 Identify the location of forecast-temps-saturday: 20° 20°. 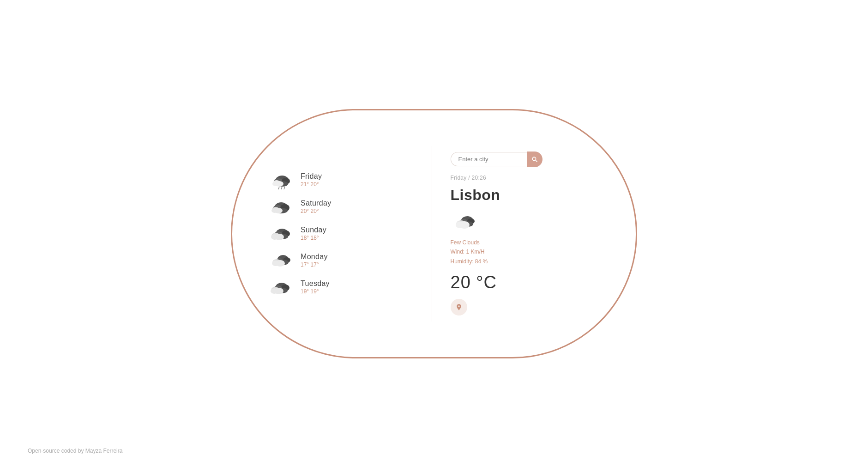
(316, 211).